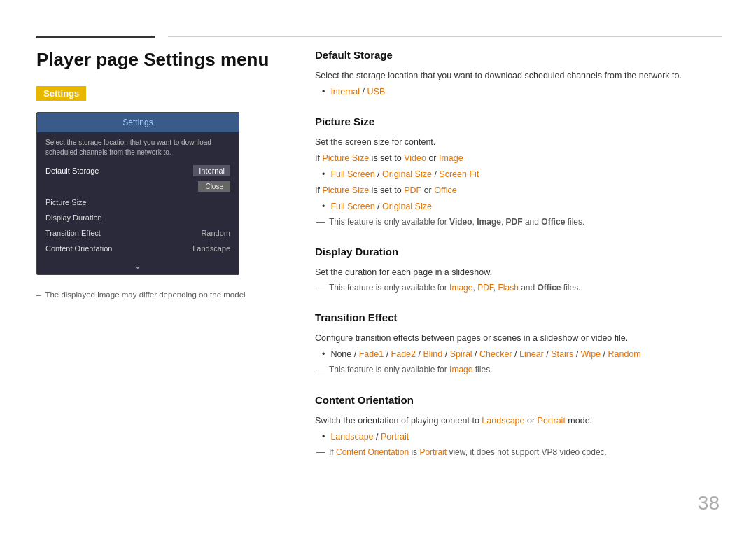 The width and height of the screenshot is (756, 534). Describe the element at coordinates (138, 248) in the screenshot. I see `settings-row-content-orientation: Content Orientation Landscape` at that location.